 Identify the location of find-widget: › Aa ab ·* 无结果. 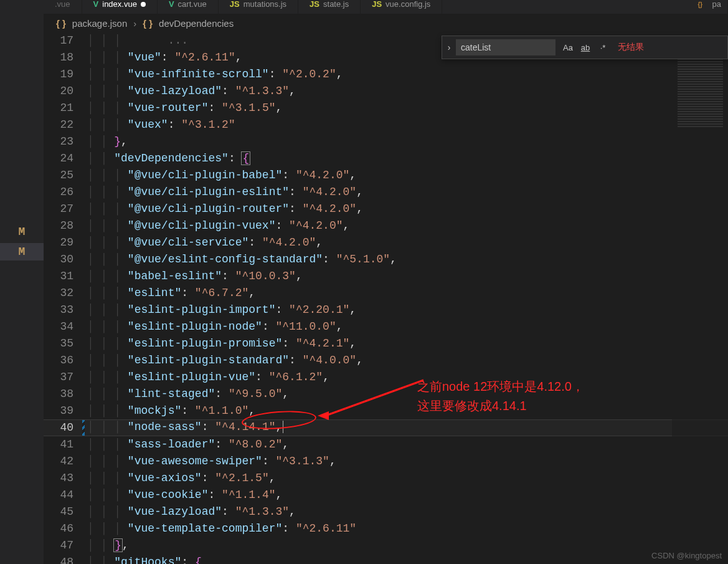
(585, 47).